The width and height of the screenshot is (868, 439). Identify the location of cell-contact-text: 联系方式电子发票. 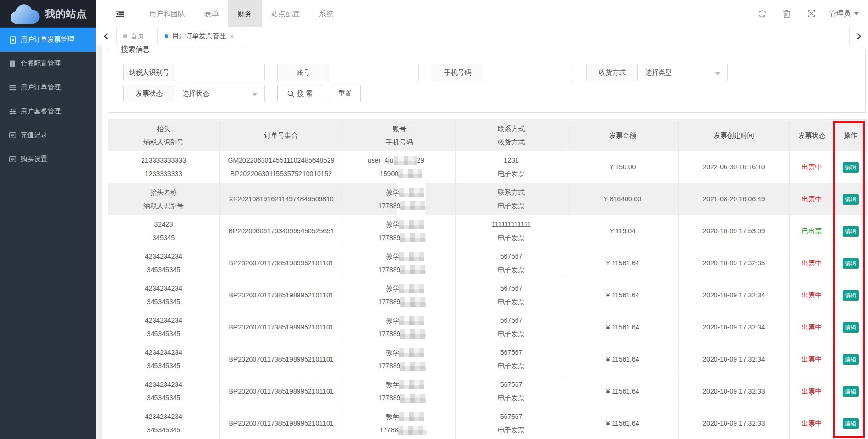
(511, 199).